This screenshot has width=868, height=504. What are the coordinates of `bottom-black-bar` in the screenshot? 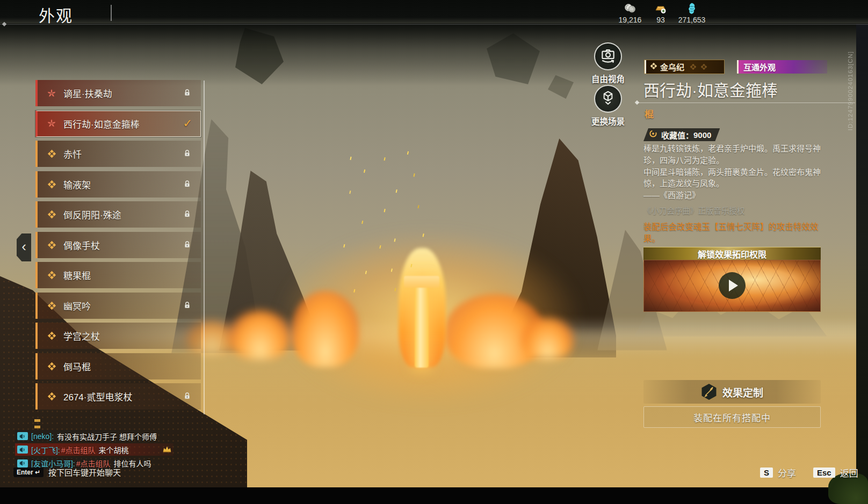 It's located at (434, 496).